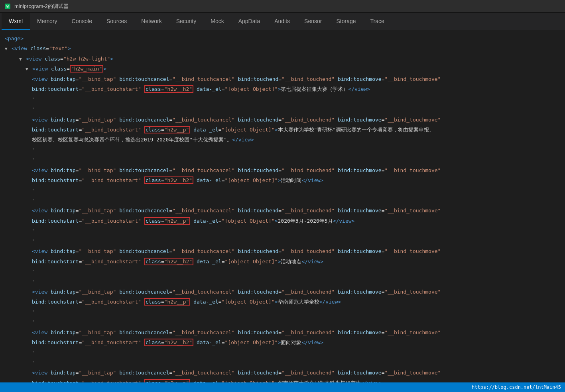  I want to click on tab-wxml: Wxml, so click(16, 22).